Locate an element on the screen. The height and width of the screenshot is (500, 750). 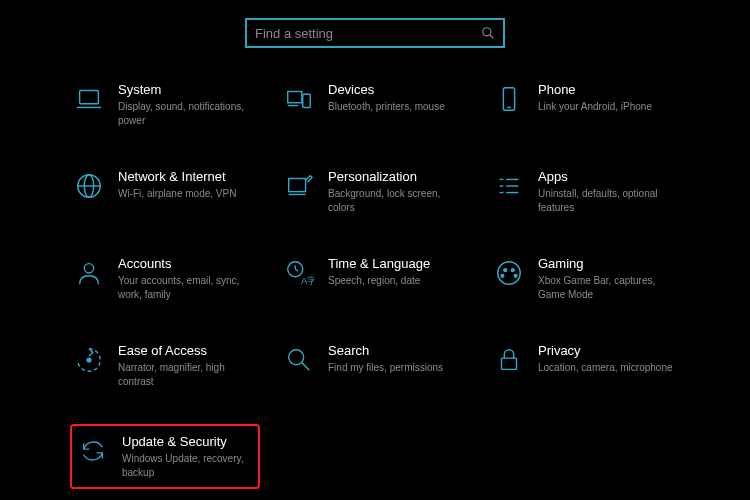
category-apps: AppsUninstall, defaults, optional featur… is located at coordinates (585, 192).